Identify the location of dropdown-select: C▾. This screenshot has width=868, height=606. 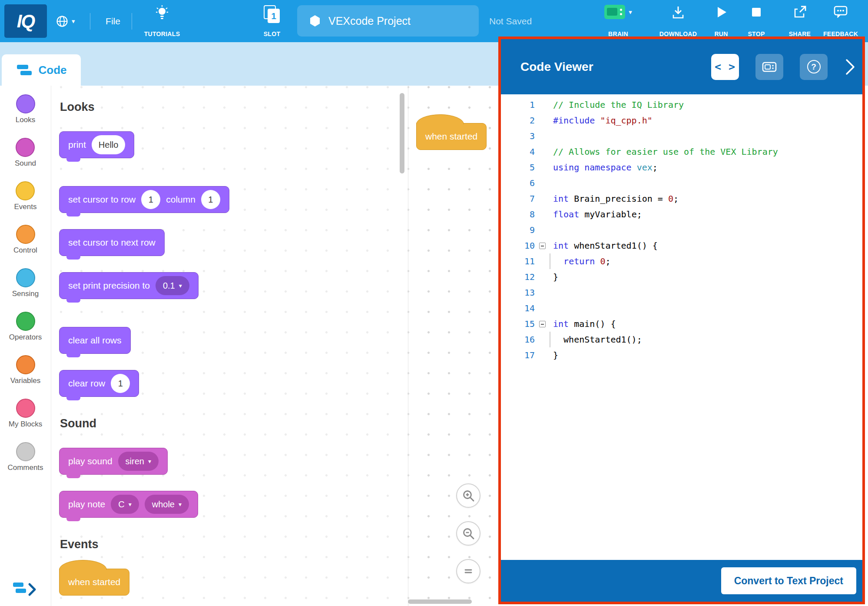
(125, 504).